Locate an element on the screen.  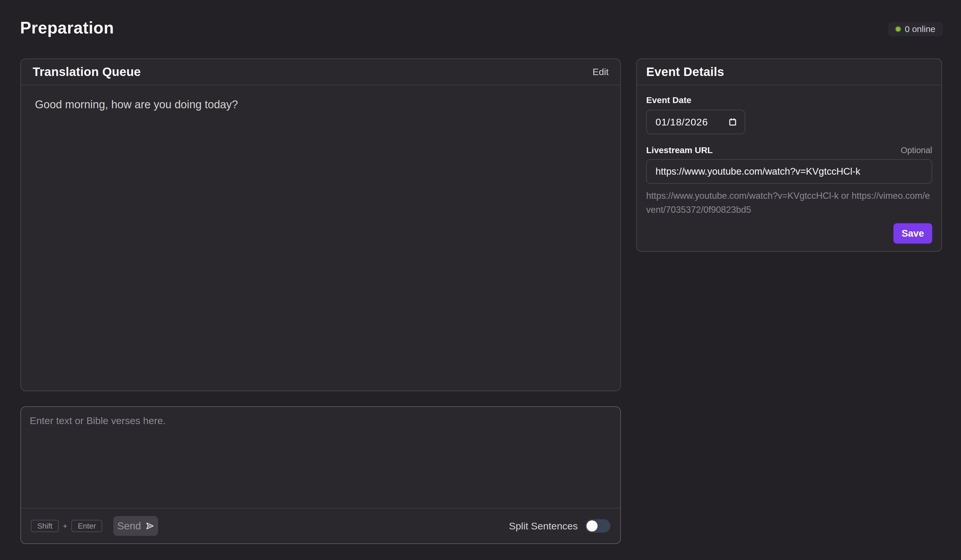
livestream-url-input is located at coordinates (789, 172).